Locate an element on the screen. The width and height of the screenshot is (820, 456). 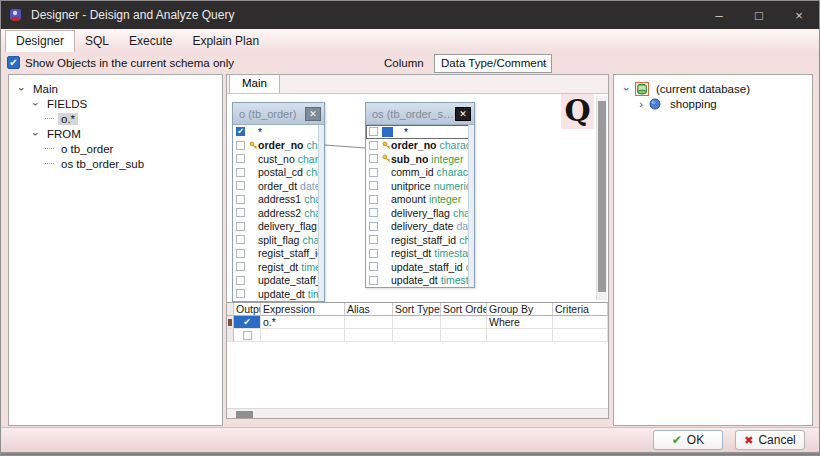
show-objects-checkbox: ✔ is located at coordinates (14, 62).